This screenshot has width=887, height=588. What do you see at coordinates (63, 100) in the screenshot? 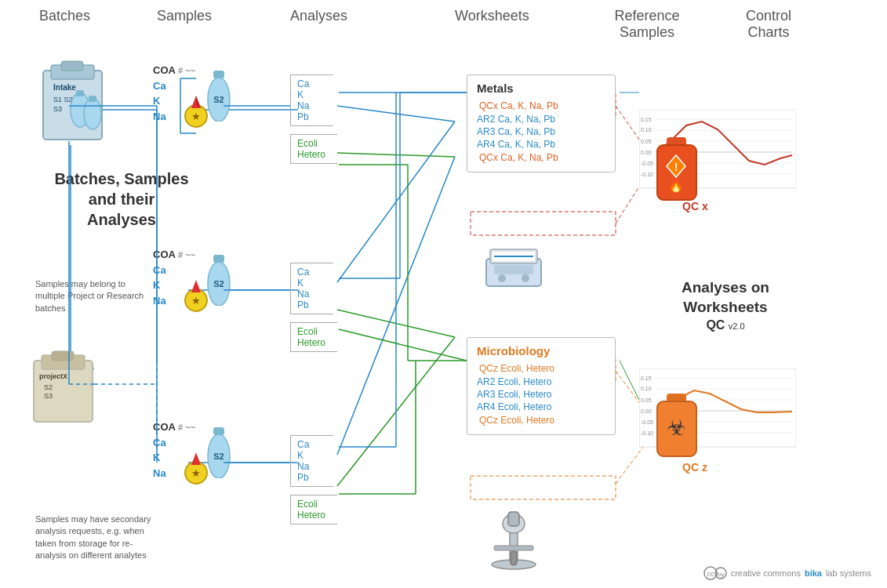
I see `svg-text: S1 S2` at bounding box center [63, 100].